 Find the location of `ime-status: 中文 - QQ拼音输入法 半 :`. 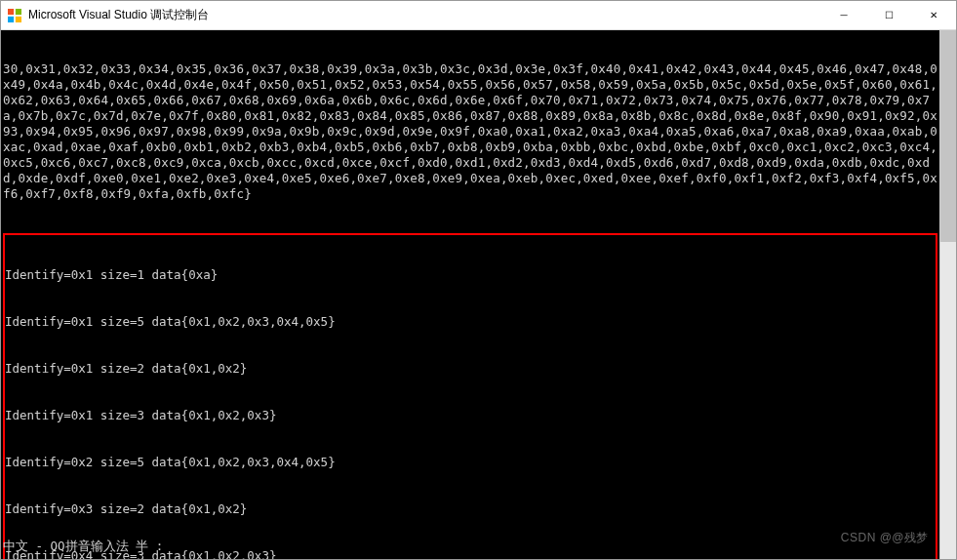

ime-status: 中文 - QQ拼音输入法 半 : is located at coordinates (83, 546).